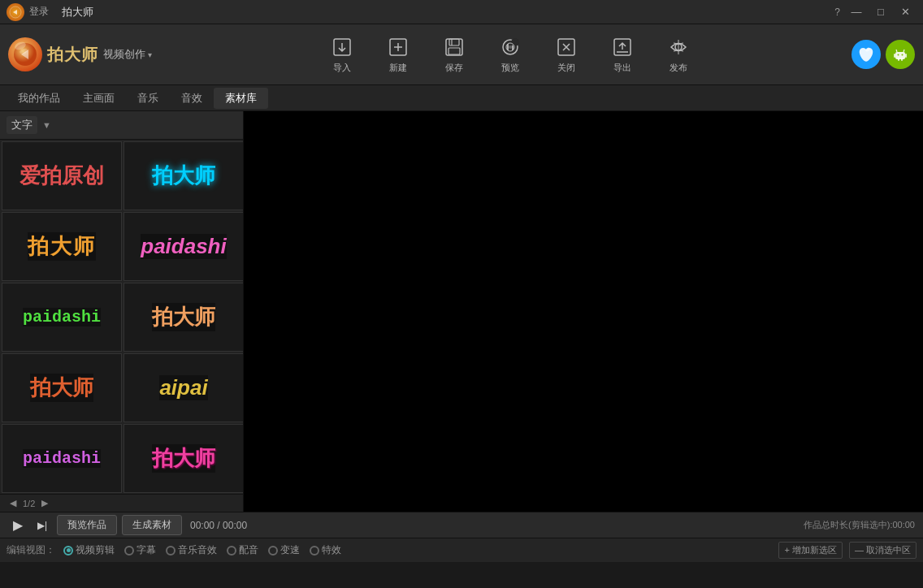  I want to click on remove-region-button: — 取消选中区, so click(882, 551).